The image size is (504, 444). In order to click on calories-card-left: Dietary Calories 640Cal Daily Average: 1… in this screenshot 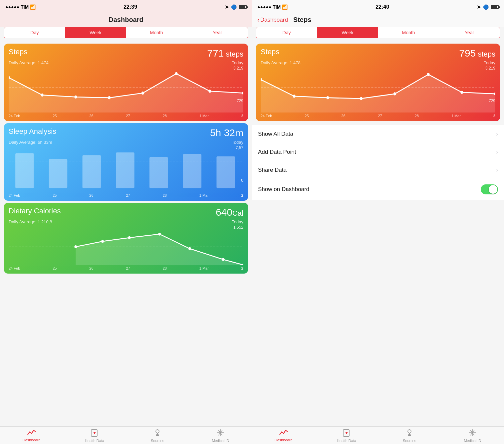, I will do `click(126, 238)`.